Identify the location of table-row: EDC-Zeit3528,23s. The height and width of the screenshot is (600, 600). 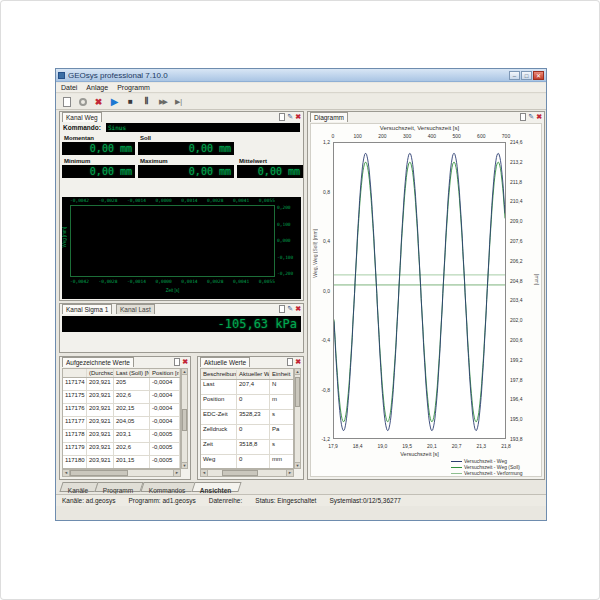
(247, 418).